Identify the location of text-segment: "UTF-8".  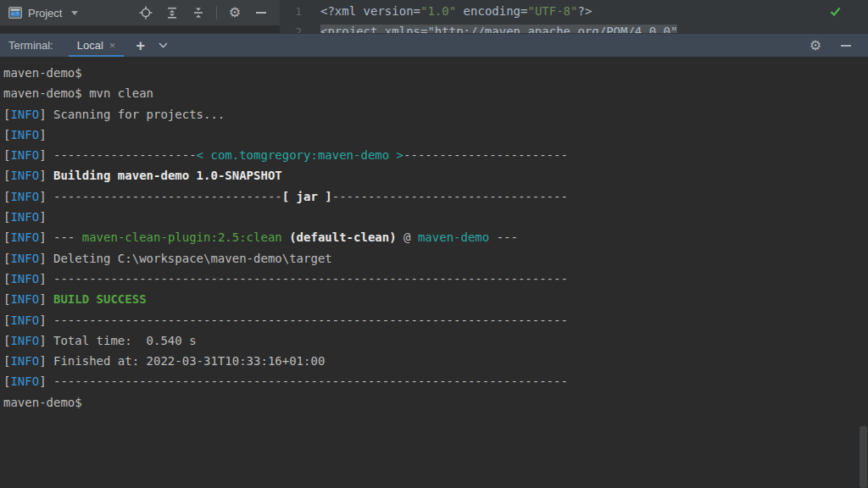
(553, 11).